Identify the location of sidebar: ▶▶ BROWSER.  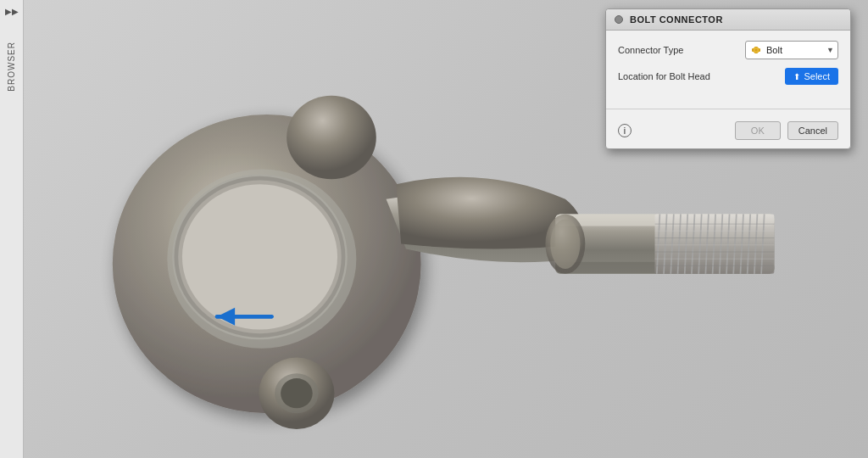
(12, 229).